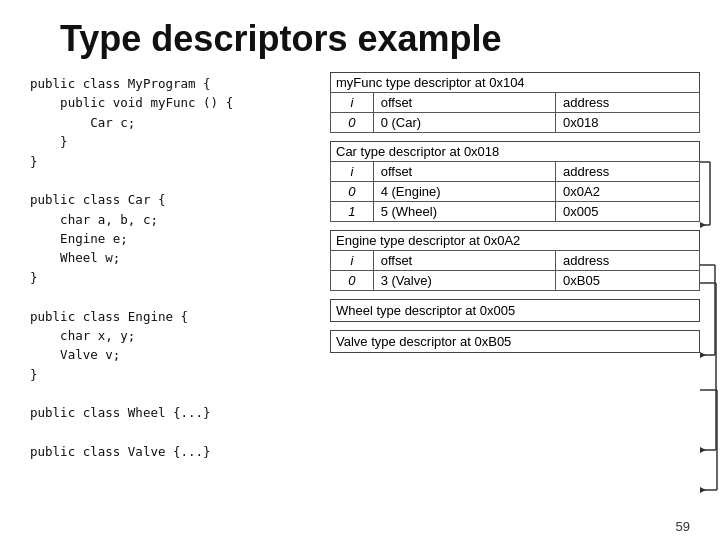 The height and width of the screenshot is (540, 720). Describe the element at coordinates (628, 172) in the screenshot. I see `car-header-address: address` at that location.